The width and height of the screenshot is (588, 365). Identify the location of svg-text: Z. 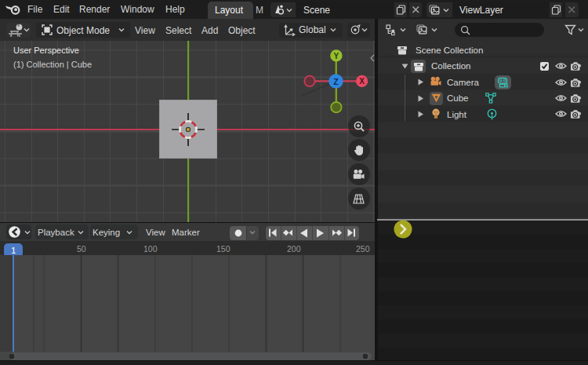
(336, 82).